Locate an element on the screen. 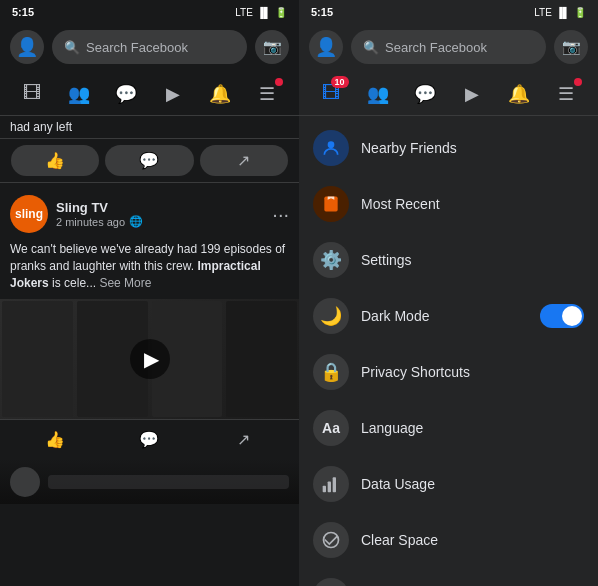 This screenshot has width=598, height=586. lte-icon: LTE is located at coordinates (244, 12).